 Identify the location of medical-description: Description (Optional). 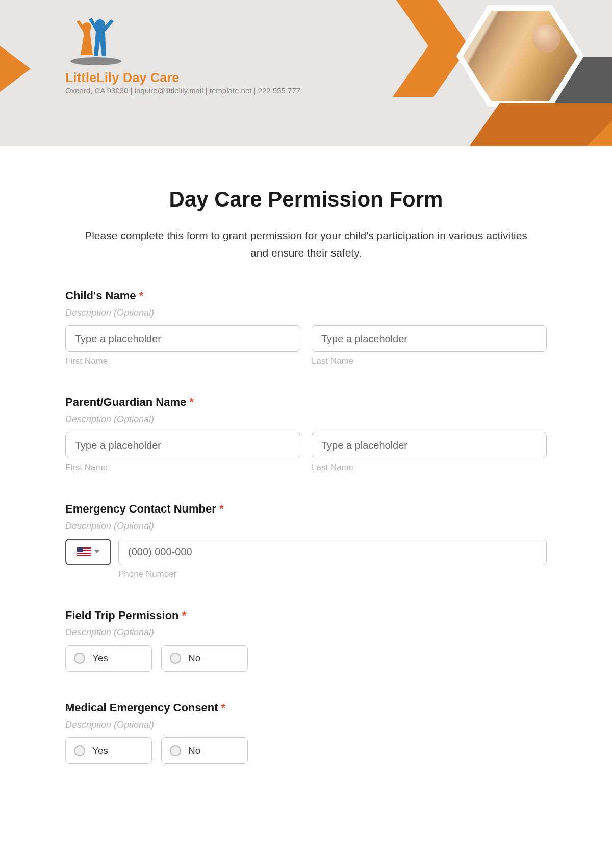
(306, 725).